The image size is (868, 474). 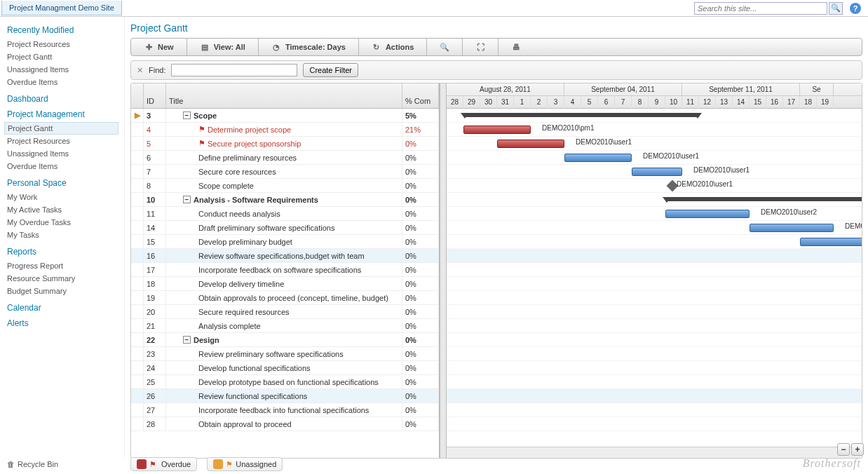 What do you see at coordinates (308, 47) in the screenshot?
I see `timescale-button: ◔Timescale: Days` at bounding box center [308, 47].